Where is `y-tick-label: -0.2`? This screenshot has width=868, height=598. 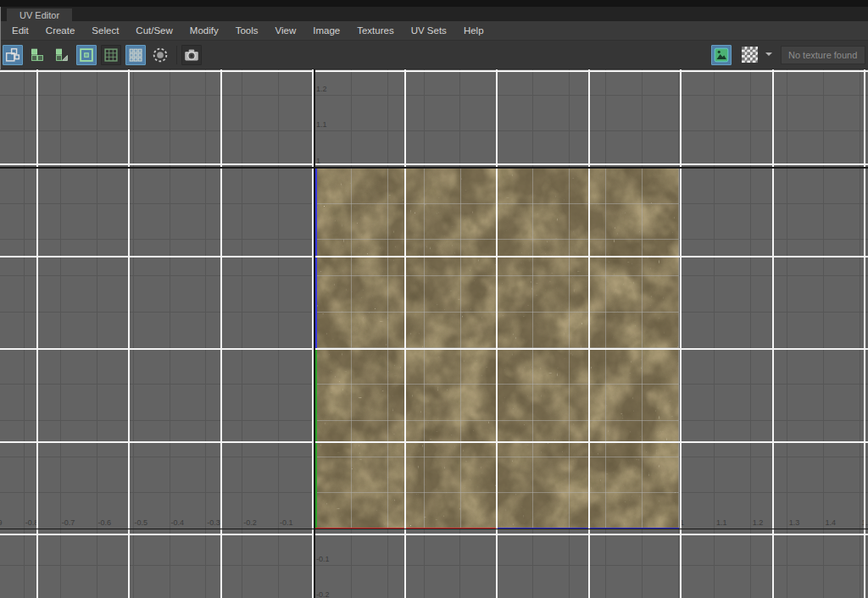
y-tick-label: -0.2 is located at coordinates (323, 595).